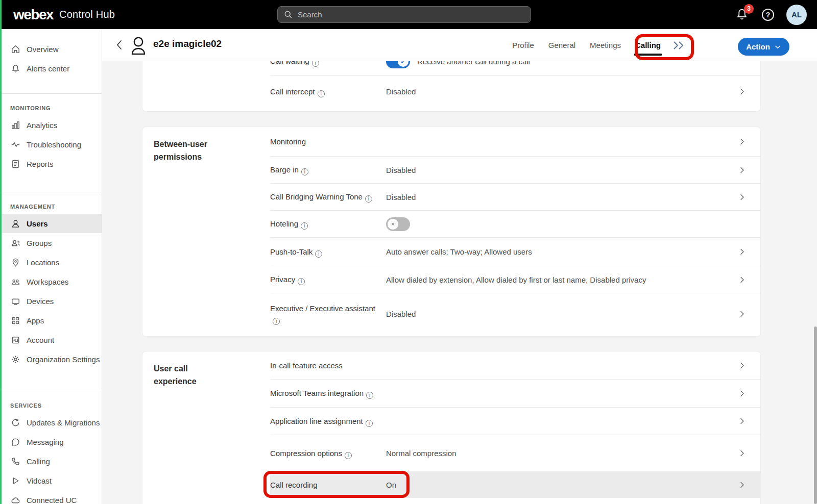 The image size is (817, 504). I want to click on setting-row-executive-assistant: Executive / Executive assistant Disabled, so click(515, 314).